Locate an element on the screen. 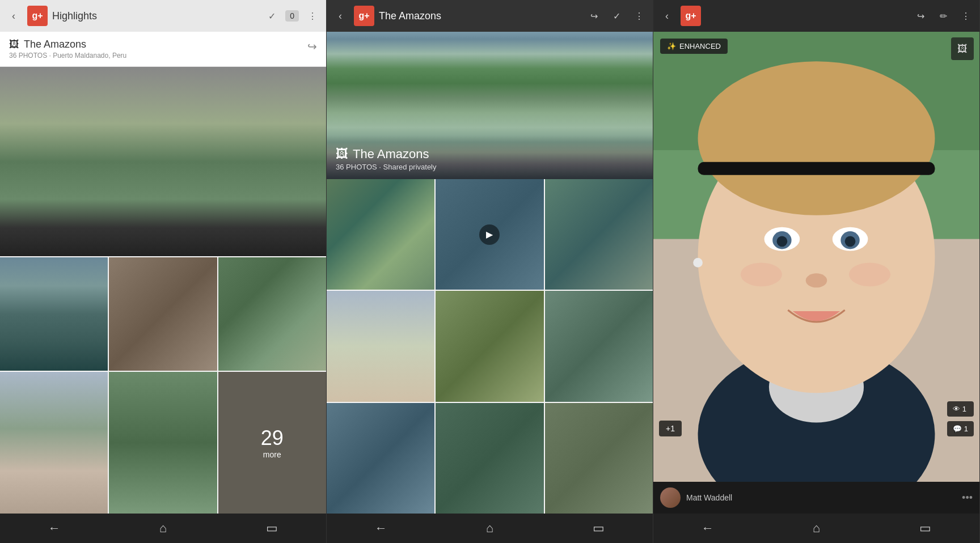 The height and width of the screenshot is (543, 980). bottom-nav-p2: ← ⌂ ▭ is located at coordinates (490, 528).